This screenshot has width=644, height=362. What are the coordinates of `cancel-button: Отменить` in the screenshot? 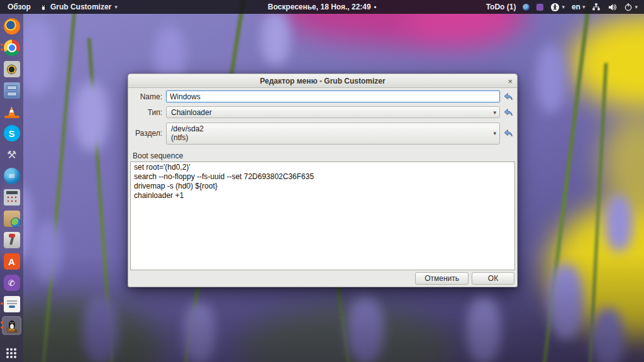 It's located at (441, 278).